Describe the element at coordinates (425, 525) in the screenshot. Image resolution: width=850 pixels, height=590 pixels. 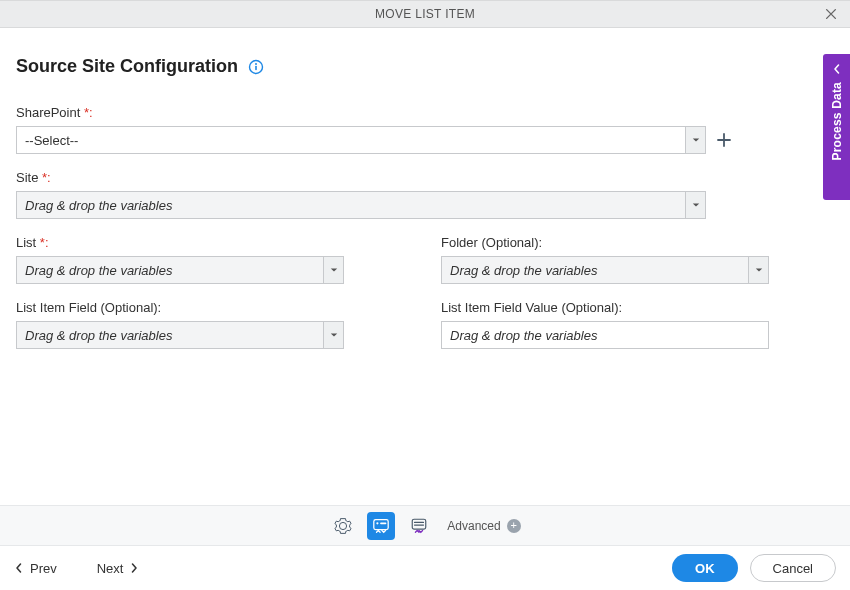
I see `toolbar: Advanced +` at that location.